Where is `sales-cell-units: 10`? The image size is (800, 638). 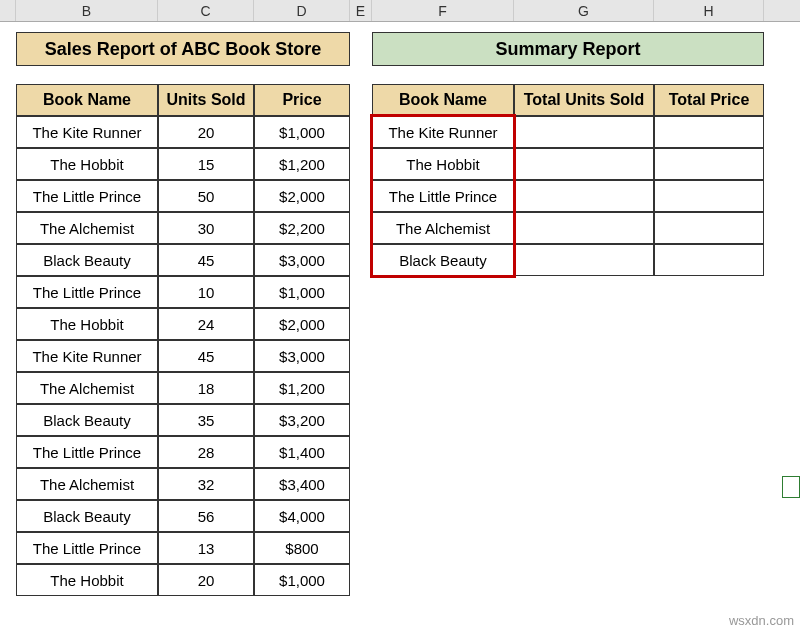
sales-cell-units: 10 is located at coordinates (206, 292).